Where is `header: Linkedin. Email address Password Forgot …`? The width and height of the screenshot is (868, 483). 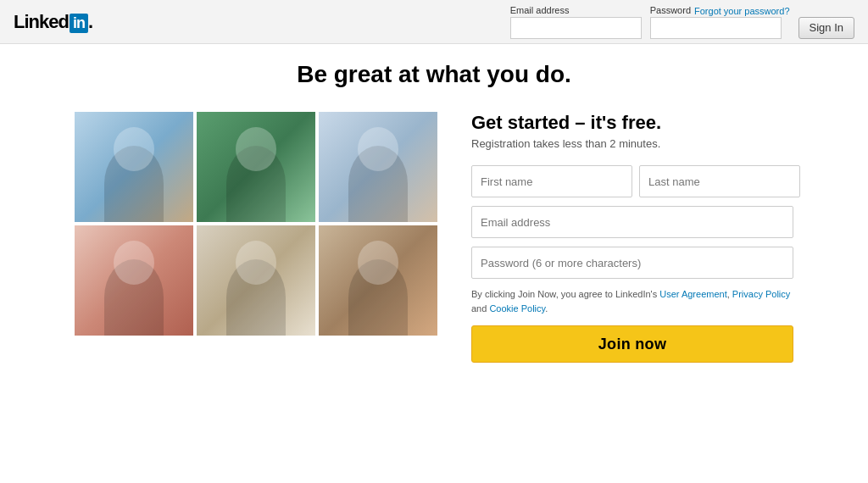 header: Linkedin. Email address Password Forgot … is located at coordinates (434, 22).